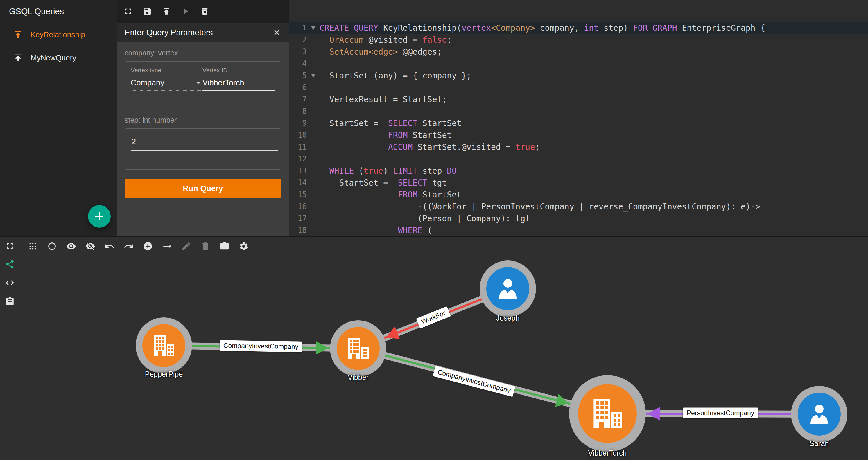  I want to click on eye-off-icon, so click(90, 247).